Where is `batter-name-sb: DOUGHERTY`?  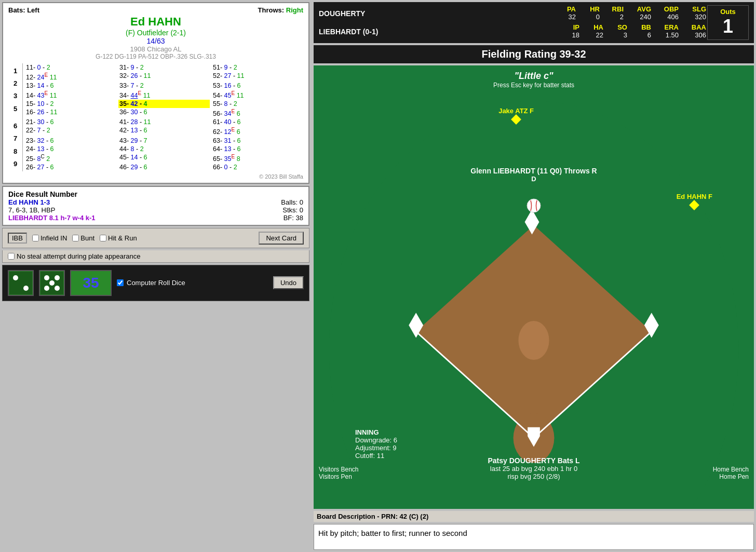
batter-name-sb: DOUGHERTY is located at coordinates (360, 14).